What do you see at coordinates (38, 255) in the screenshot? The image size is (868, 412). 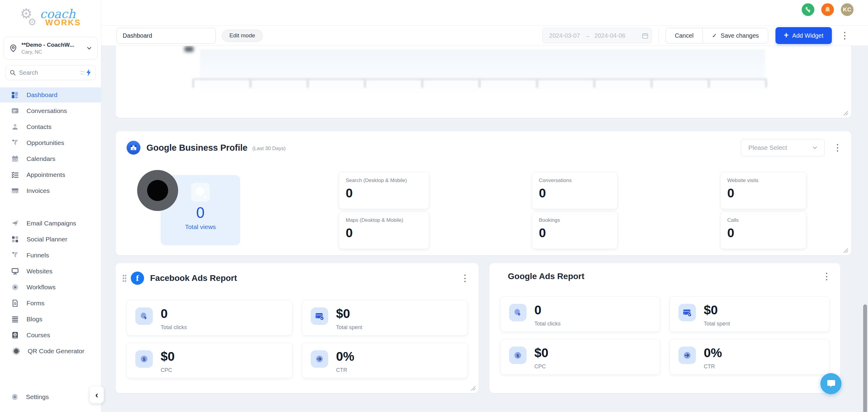 I see `sidebar-item-label: Funnels` at bounding box center [38, 255].